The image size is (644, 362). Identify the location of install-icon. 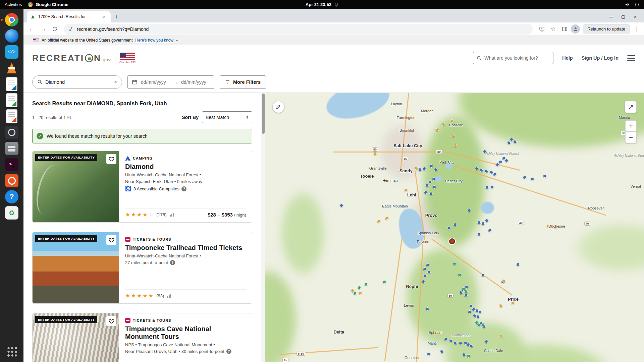
(542, 29).